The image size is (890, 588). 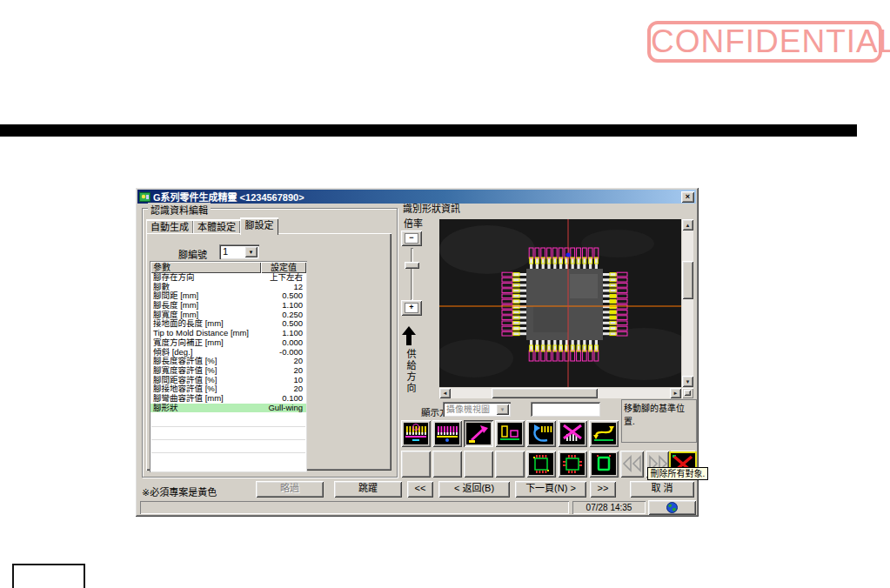 What do you see at coordinates (179, 491) in the screenshot?
I see `required-note: ※必須專案是黃色` at bounding box center [179, 491].